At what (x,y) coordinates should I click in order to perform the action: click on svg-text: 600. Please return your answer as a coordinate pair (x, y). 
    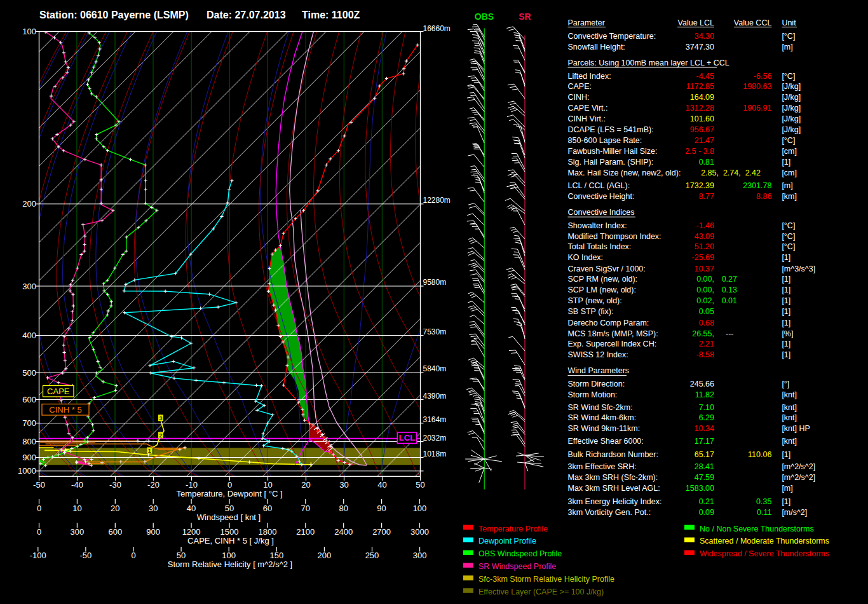
    Looking at the image, I should click on (29, 399).